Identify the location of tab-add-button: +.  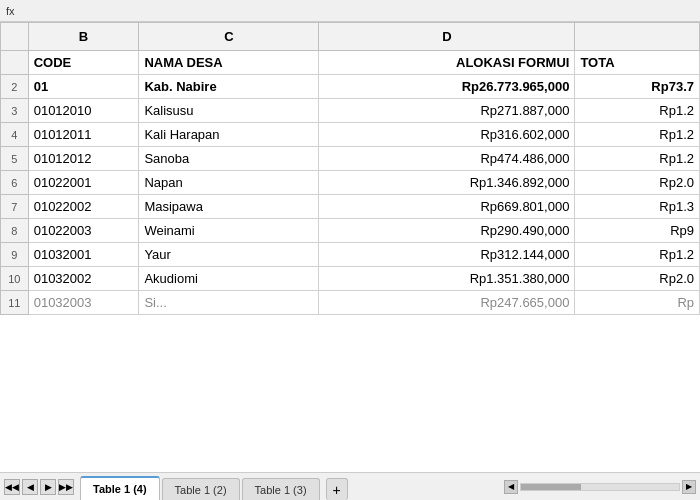
(337, 489).